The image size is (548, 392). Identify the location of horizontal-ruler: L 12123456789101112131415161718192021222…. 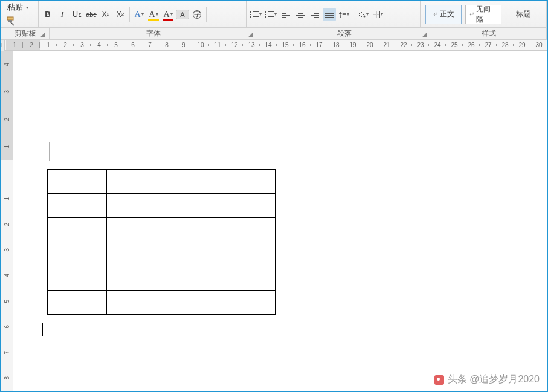
(274, 45).